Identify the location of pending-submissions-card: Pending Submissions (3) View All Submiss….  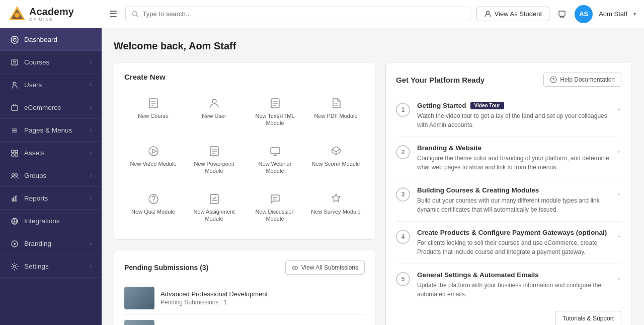
(245, 287).